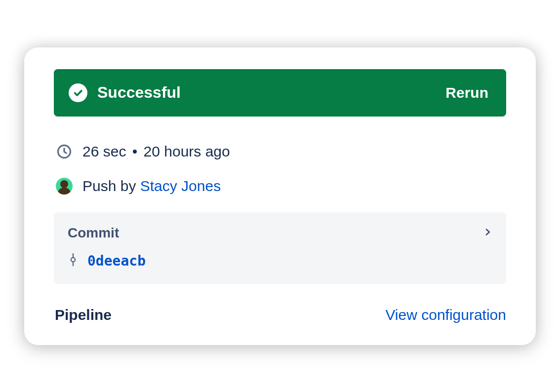 The width and height of the screenshot is (560, 392). I want to click on author-row: Push by Stacy Jones, so click(281, 186).